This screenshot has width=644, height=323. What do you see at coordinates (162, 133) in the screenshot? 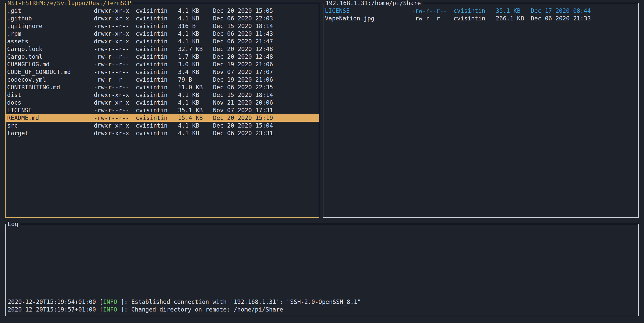
I see `file-row: targetdrwxr-xr-xcvisintin4.1 KBDec 06 20…` at bounding box center [162, 133].